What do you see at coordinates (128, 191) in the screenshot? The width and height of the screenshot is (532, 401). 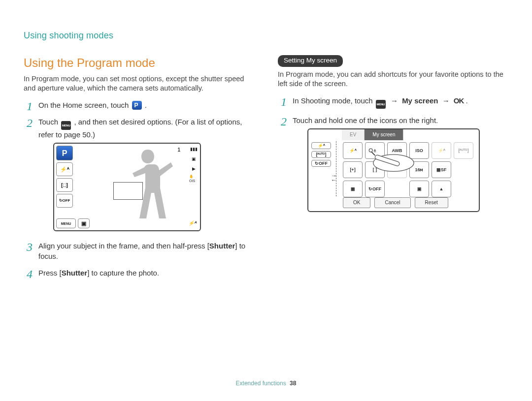 I see `focus-box` at bounding box center [128, 191].